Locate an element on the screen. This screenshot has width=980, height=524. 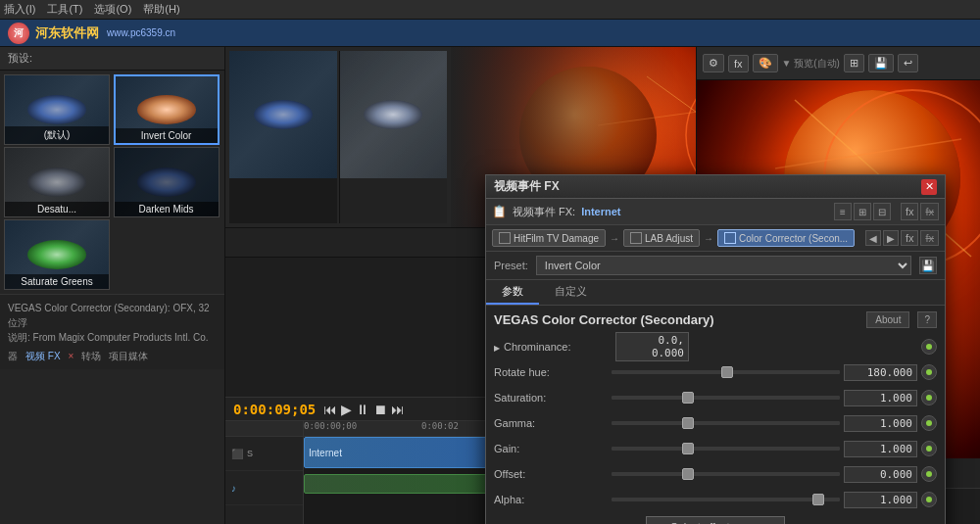
slider-thumb is located at coordinates (727, 372).